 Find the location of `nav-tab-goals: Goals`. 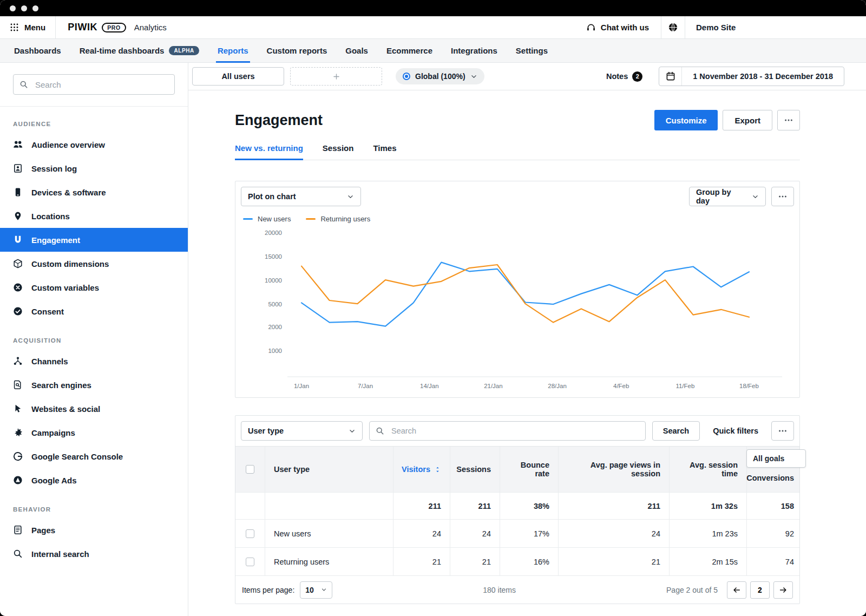

nav-tab-goals: Goals is located at coordinates (357, 51).